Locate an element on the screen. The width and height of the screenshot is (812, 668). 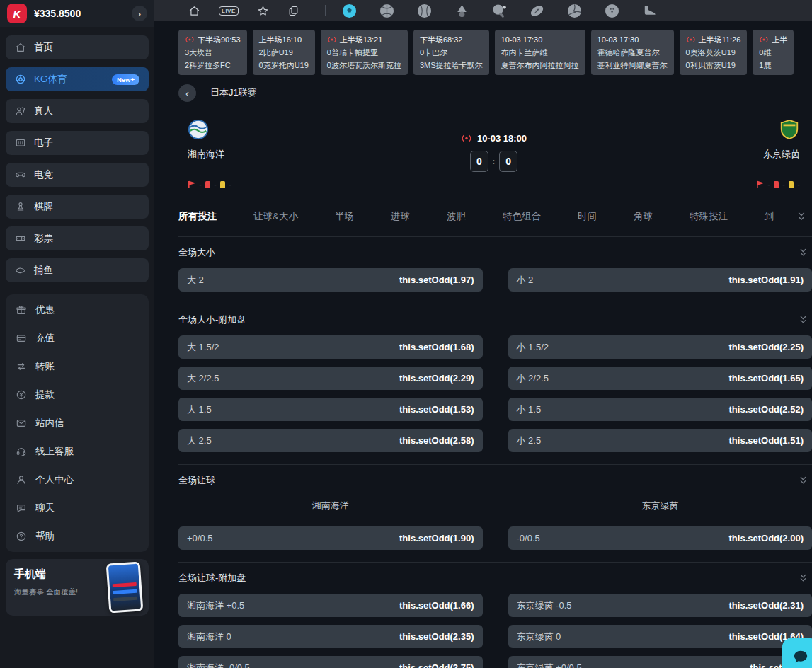
sport-icon-rugby is located at coordinates (537, 11).